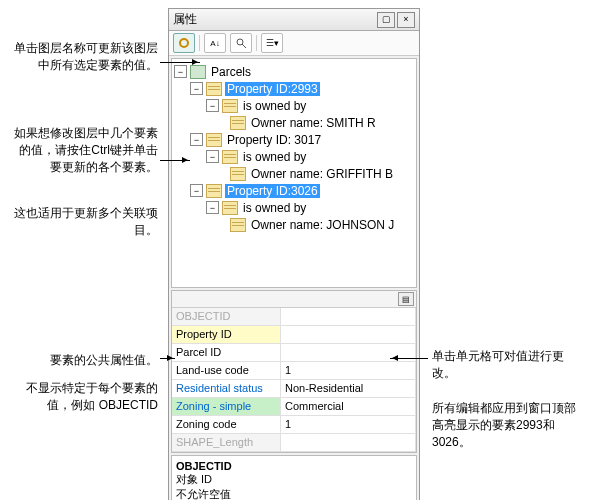  I want to click on grid-row: Land-use code1, so click(294, 371).